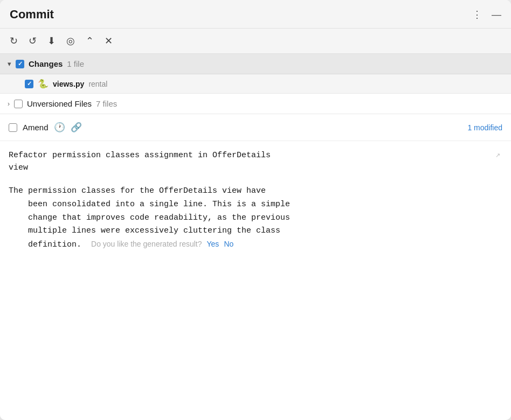 The width and height of the screenshot is (511, 420). I want to click on unversioned-section-row: › Unversioned Files 7 files, so click(256, 104).